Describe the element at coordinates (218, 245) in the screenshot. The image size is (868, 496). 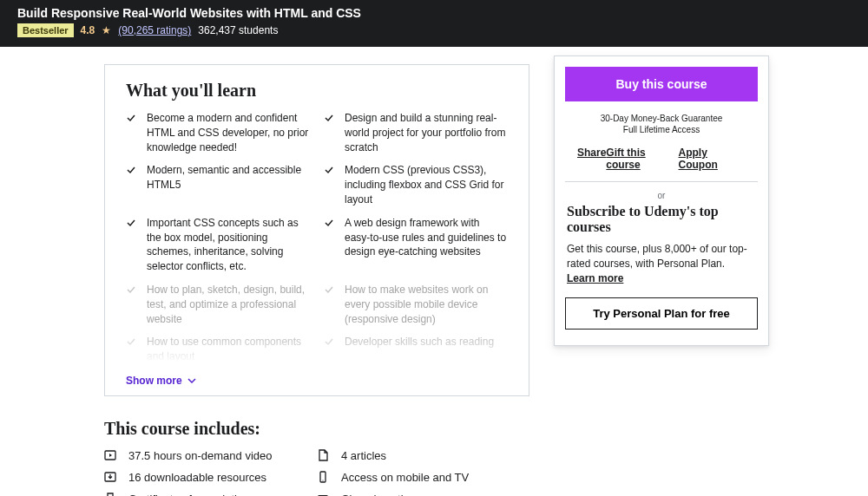
I see `wyl-item: Important CSS concepts such as the box m…` at that location.